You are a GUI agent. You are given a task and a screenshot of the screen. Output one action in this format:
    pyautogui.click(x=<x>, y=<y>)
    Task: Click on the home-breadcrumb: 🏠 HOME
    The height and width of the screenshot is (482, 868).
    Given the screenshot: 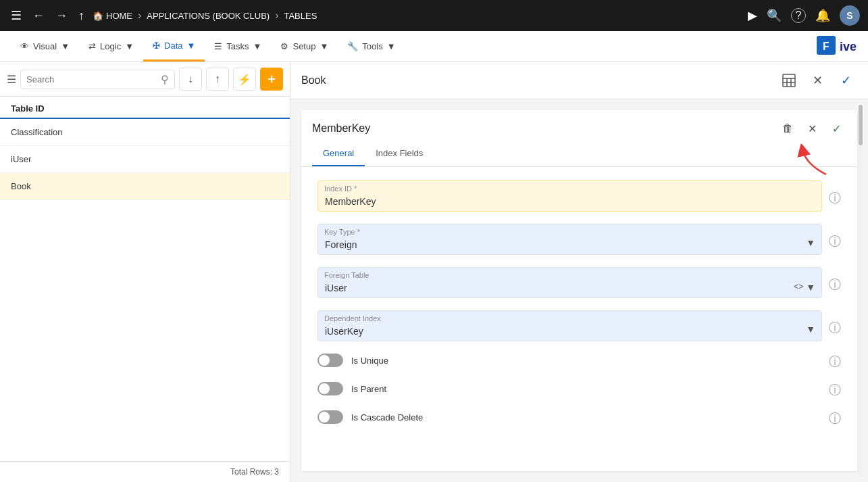 What is the action you would take?
    pyautogui.click(x=112, y=16)
    